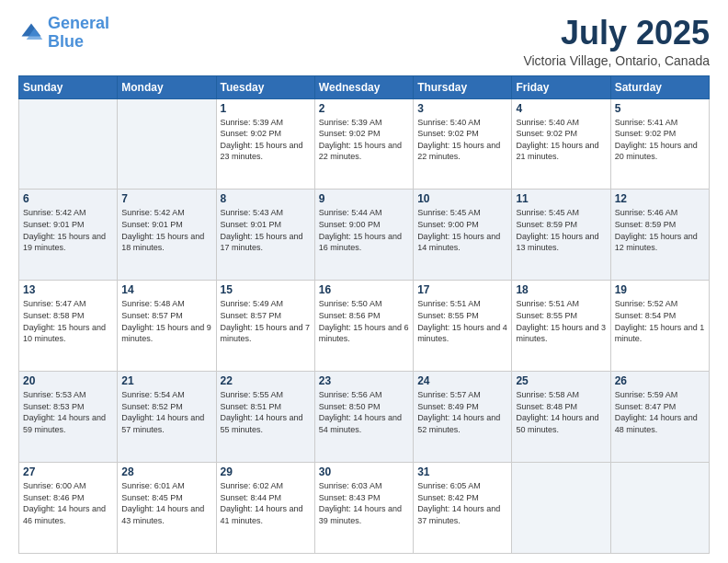 The image size is (728, 563). I want to click on day-number: 21, so click(166, 381).